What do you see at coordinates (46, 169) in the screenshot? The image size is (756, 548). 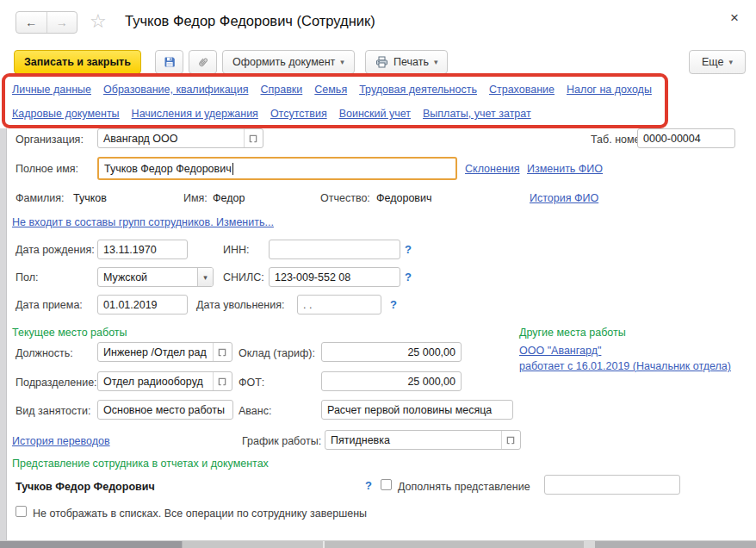 I see `full-name-label: Полное имя:` at bounding box center [46, 169].